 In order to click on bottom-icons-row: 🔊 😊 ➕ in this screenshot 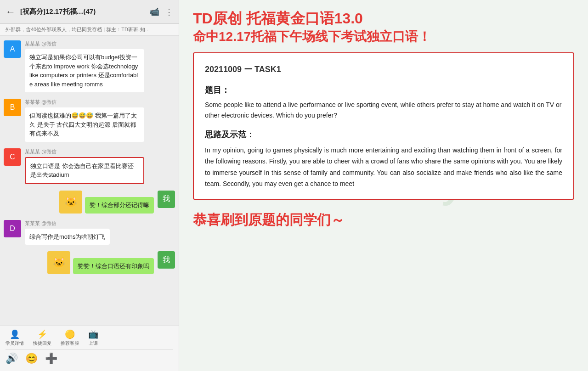, I will do `click(89, 358)`.